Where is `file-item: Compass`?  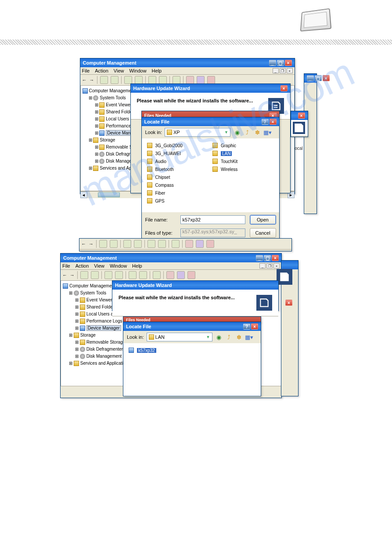 file-item: Compass is located at coordinates (178, 185).